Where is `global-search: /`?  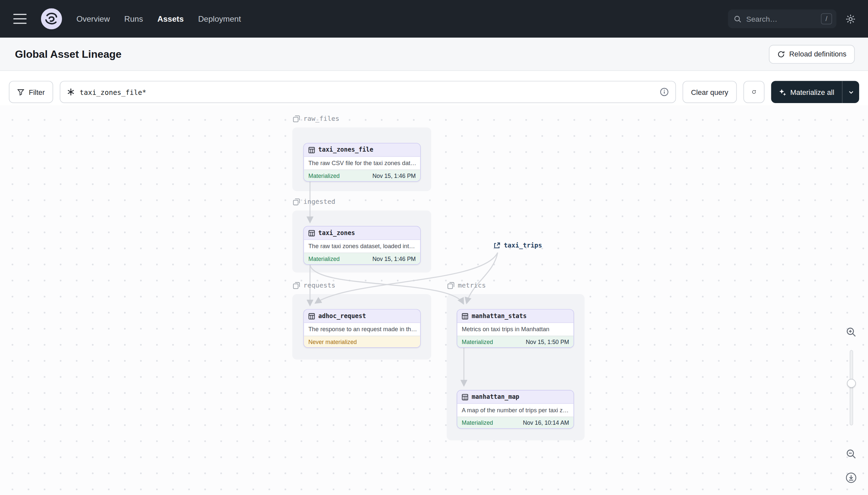 global-search: / is located at coordinates (782, 19).